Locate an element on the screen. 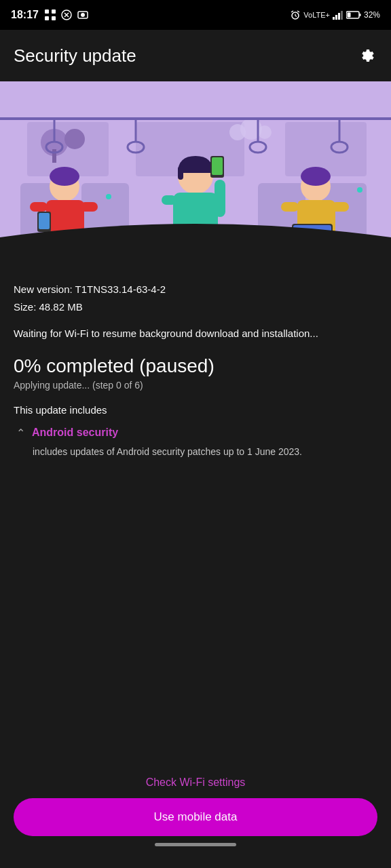 The image size is (391, 868). version-info: New version: T1TNS33.14-63-4-2 Size: 48.… is located at coordinates (196, 298).